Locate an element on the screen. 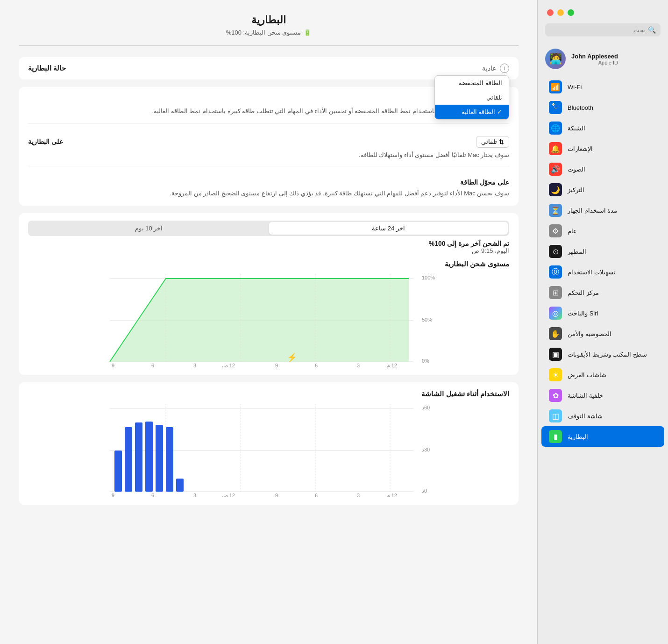 Image resolution: width=668 pixels, height=644 pixels. sidebar-item-screentime: مدة استخدام الجهاز⏳ is located at coordinates (603, 210).